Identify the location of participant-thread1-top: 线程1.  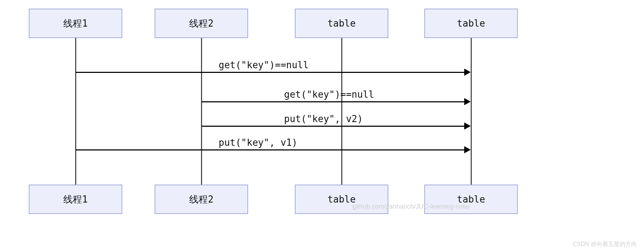
(76, 23).